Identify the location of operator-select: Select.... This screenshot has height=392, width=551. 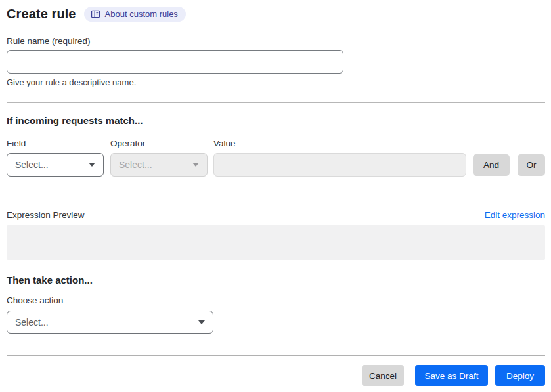
(159, 165).